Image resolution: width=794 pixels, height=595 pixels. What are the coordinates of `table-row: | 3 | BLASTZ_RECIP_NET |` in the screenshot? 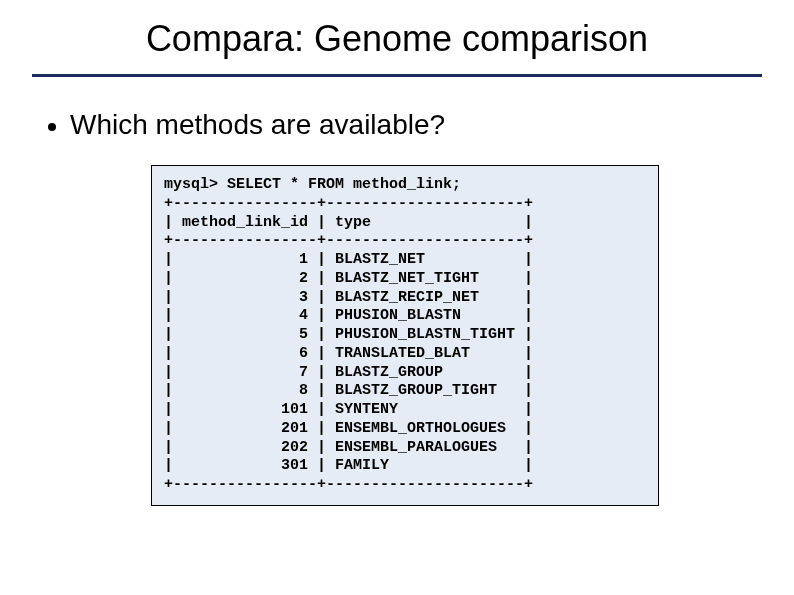 It's located at (348, 298).